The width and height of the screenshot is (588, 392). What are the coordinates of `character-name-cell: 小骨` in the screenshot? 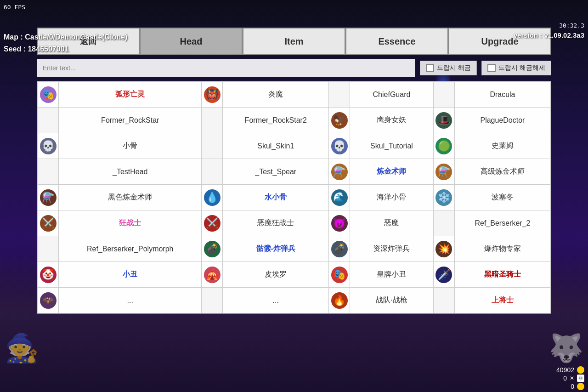 It's located at (130, 146).